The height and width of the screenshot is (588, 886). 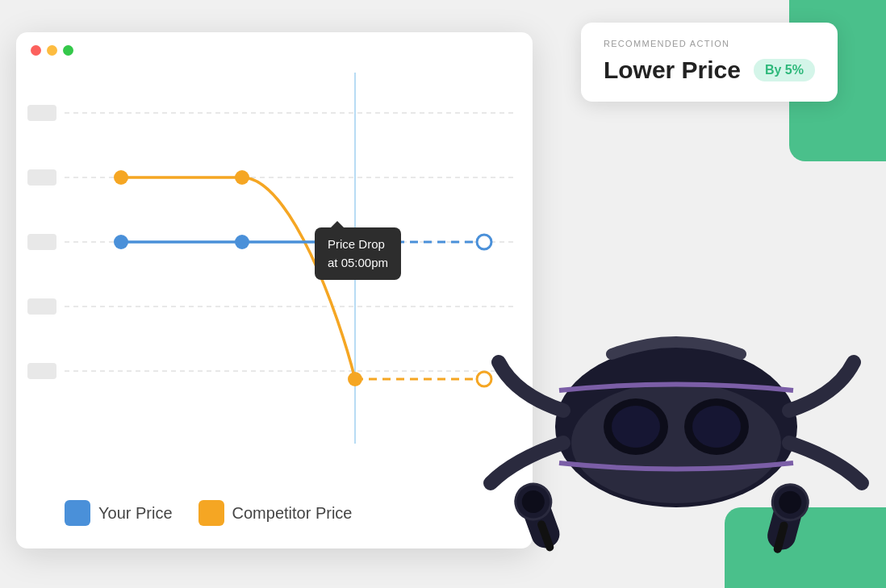 I want to click on your-price-label: Your Price, so click(x=136, y=513).